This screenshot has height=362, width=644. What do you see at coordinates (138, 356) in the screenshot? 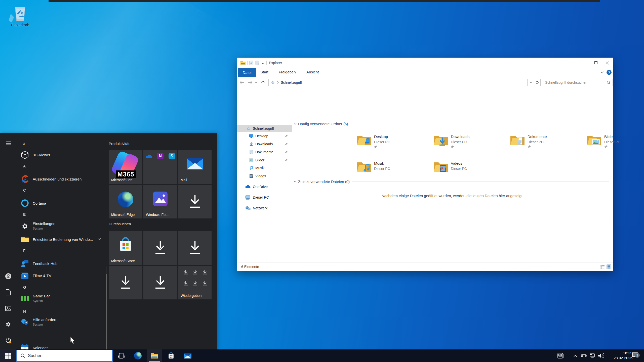
I see `taskbar-edge-button` at bounding box center [138, 356].